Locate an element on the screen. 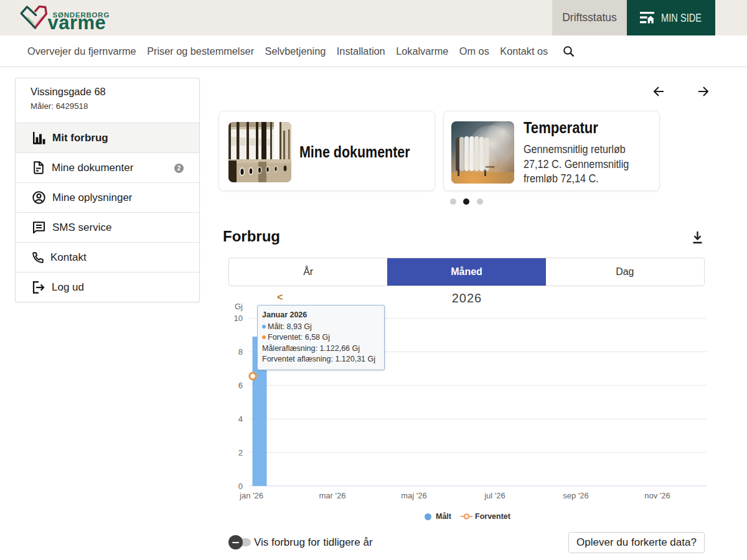 This screenshot has width=747, height=560. svg-text: nov '26 is located at coordinates (657, 495).